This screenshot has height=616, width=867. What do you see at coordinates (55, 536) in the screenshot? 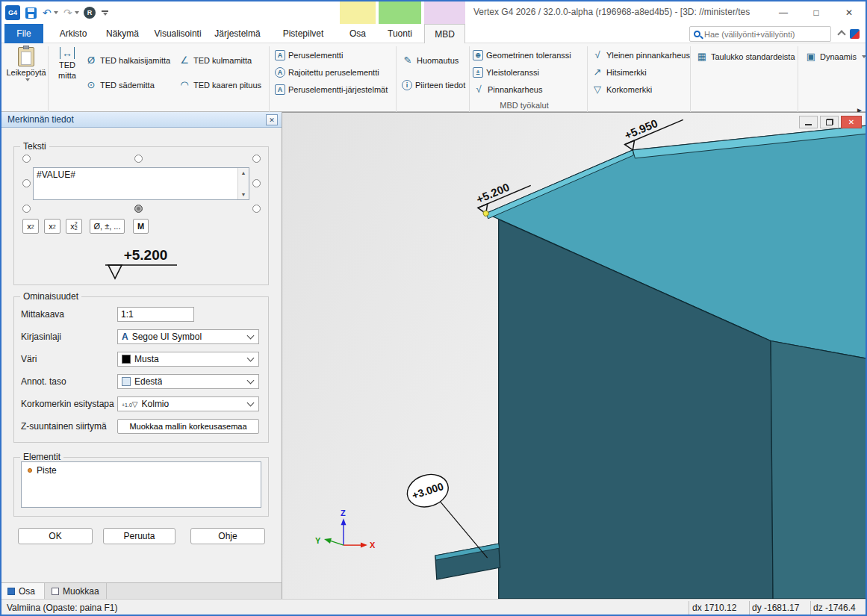
I see `ok-button: OK` at bounding box center [55, 536].